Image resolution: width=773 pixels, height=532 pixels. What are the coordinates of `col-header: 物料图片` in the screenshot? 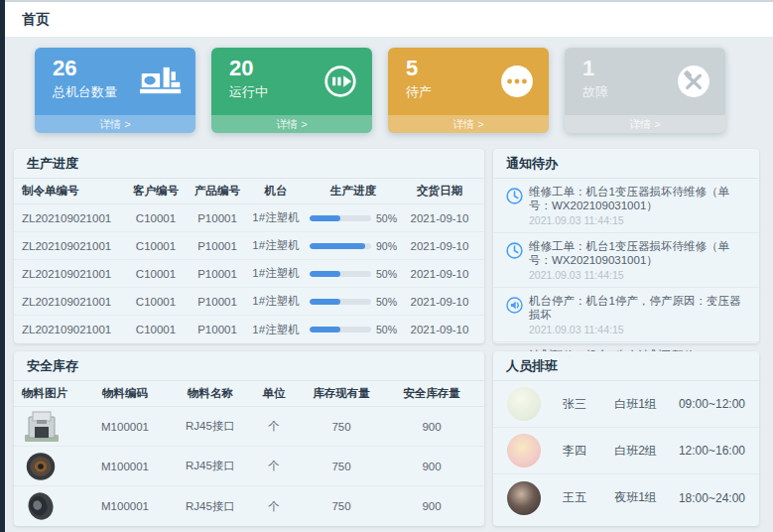 It's located at (52, 393).